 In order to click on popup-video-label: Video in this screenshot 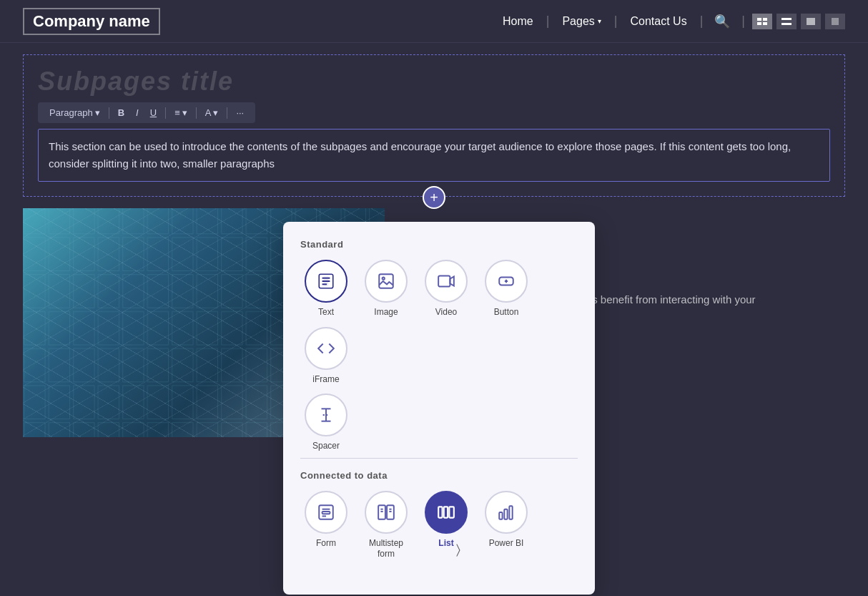, I will do `click(446, 313)`.